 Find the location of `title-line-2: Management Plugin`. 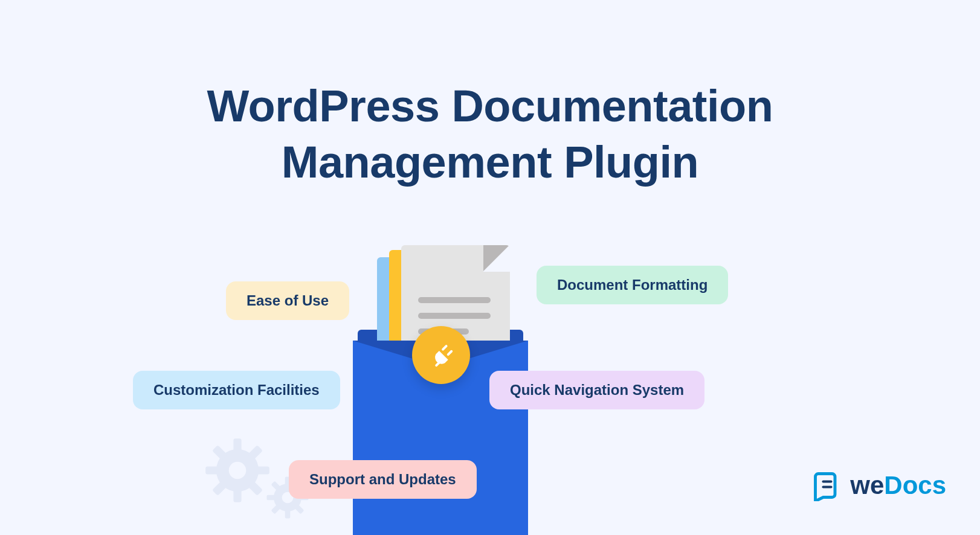

title-line-2: Management Plugin is located at coordinates (490, 162).